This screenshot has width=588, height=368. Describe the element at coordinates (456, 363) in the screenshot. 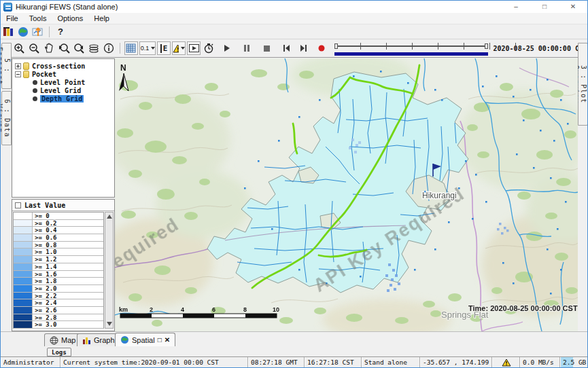

I see `status-coordinates: -35.657 , 174.199` at that location.